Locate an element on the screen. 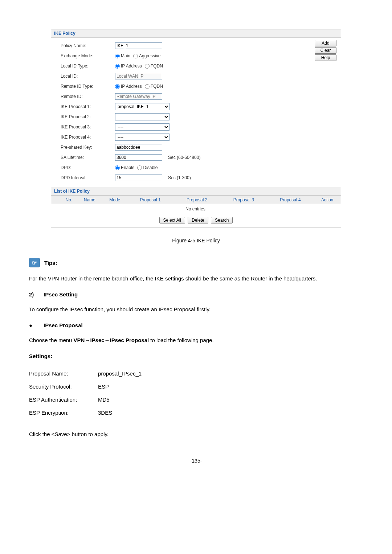 The width and height of the screenshot is (392, 554). dpd-enable: Enable is located at coordinates (125, 168).